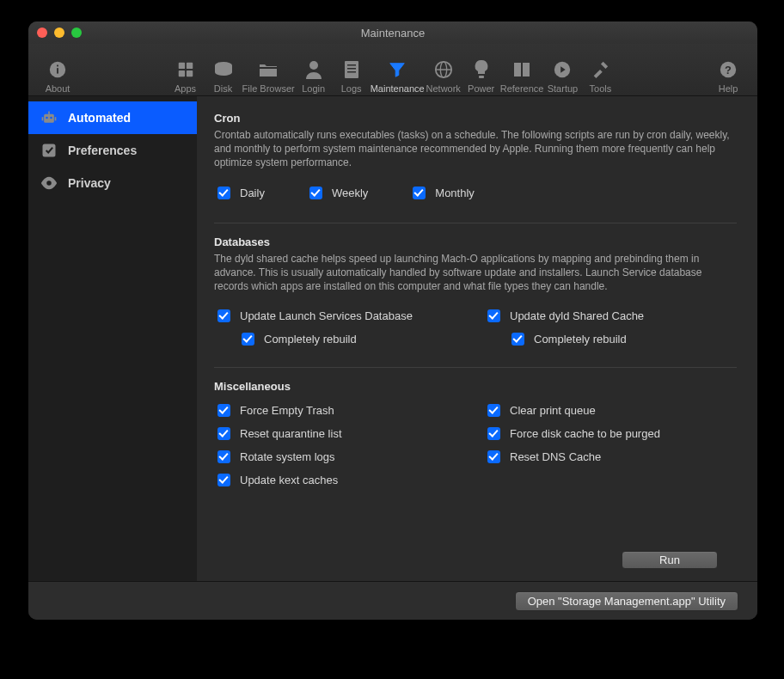 This screenshot has height=679, width=784. What do you see at coordinates (337, 193) in the screenshot?
I see `cron-weekly: Weekly` at bounding box center [337, 193].